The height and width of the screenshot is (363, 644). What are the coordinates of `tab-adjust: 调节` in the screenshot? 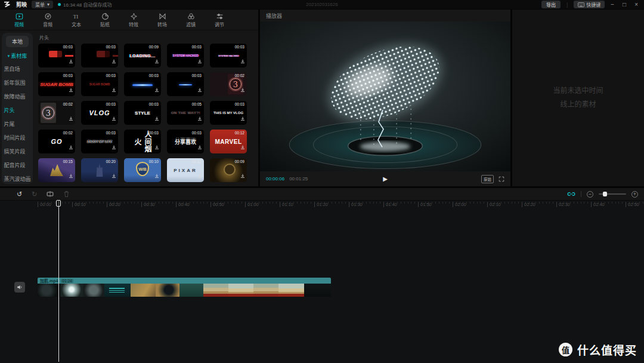 It's located at (219, 20).